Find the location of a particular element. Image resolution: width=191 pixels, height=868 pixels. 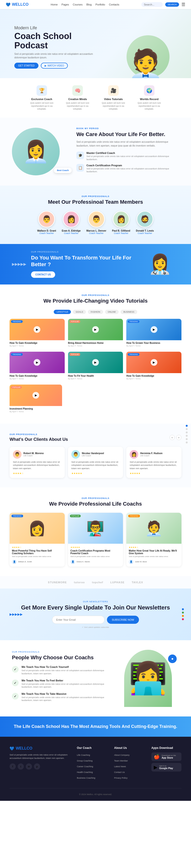

footer-link-0-3: Health Coaching is located at coordinates (85, 772).